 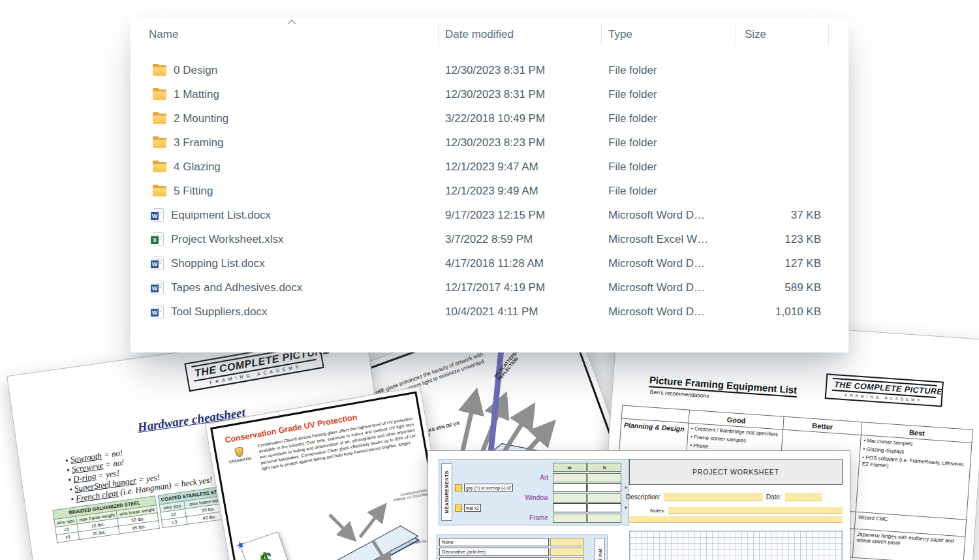 I want to click on item-date: 12/30/2023 8:23 PM, so click(x=520, y=143).